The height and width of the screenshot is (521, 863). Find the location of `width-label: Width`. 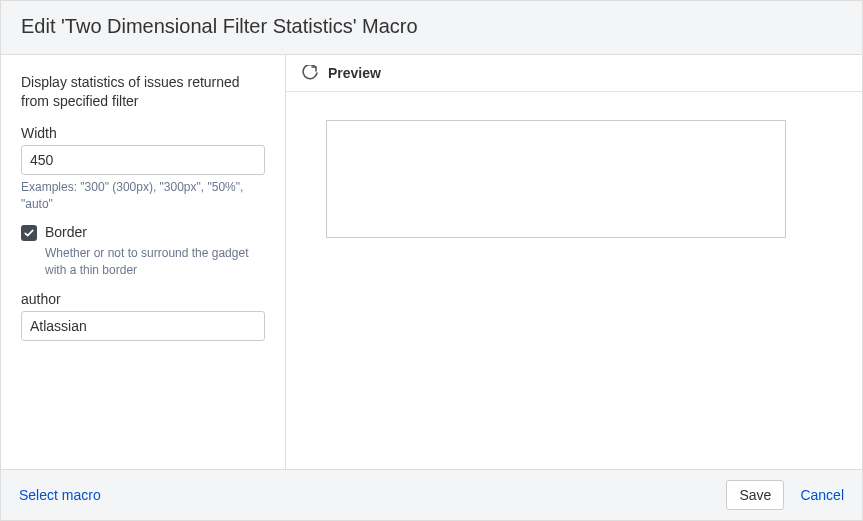

width-label: Width is located at coordinates (143, 133).